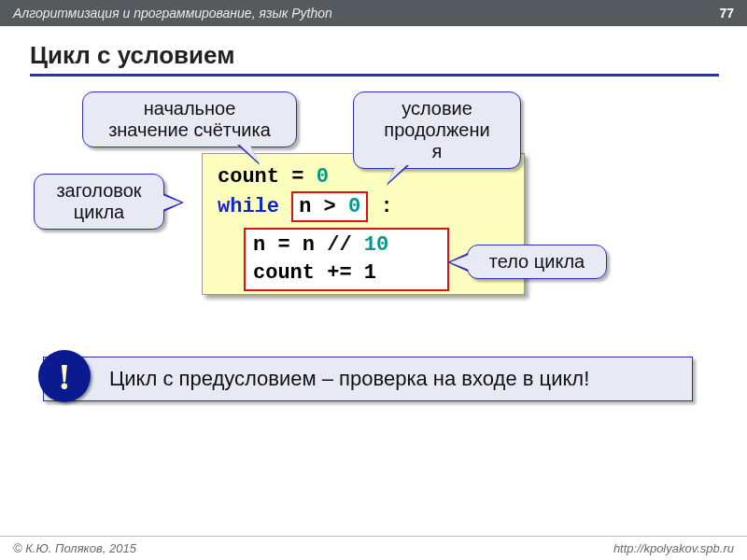 The height and width of the screenshot is (560, 747). What do you see at coordinates (374, 59) in the screenshot?
I see `title-wrap: Цикл с условием` at bounding box center [374, 59].